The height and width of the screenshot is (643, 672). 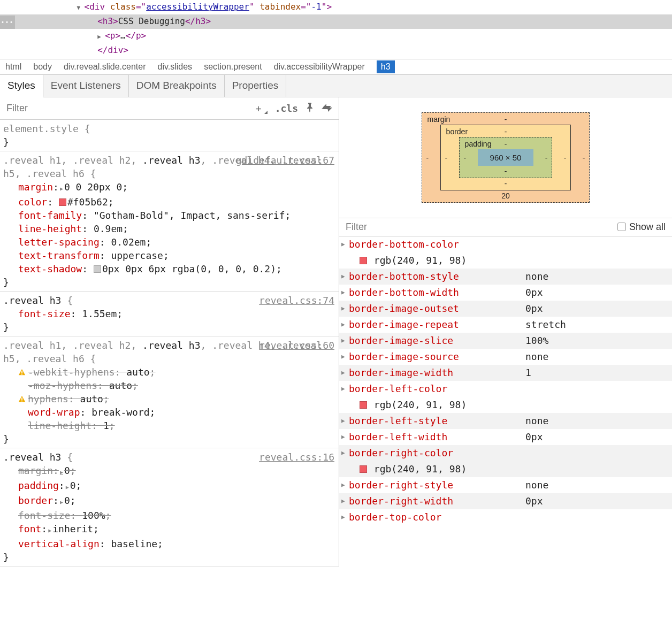 What do you see at coordinates (336, 50) in the screenshot?
I see `dom-node-close-div: </div>` at bounding box center [336, 50].